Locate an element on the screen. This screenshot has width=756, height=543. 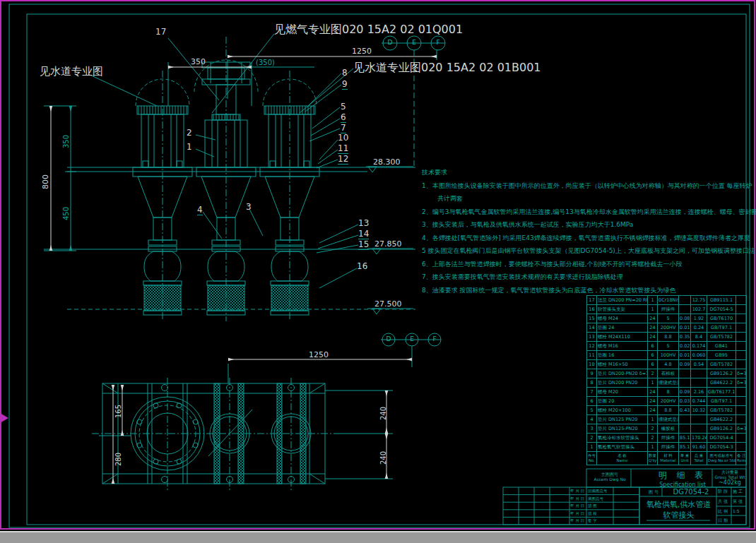
balloon-4: 4 is located at coordinates (200, 210).